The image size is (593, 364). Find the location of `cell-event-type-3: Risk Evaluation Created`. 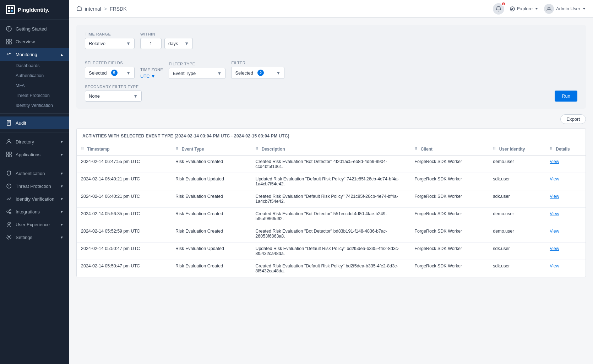

cell-event-type-3: Risk Evaluation Created is located at coordinates (211, 217).